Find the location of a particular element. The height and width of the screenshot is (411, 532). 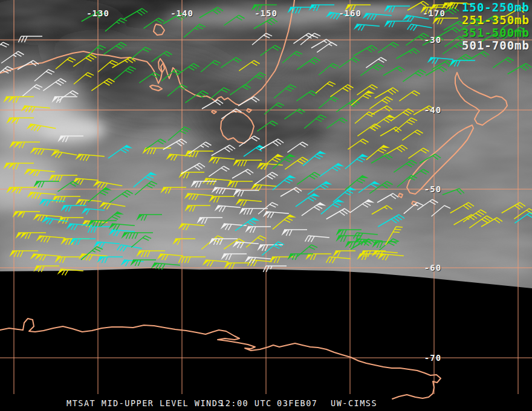

legend-item-251-350: 251-350mb is located at coordinates (496, 21).